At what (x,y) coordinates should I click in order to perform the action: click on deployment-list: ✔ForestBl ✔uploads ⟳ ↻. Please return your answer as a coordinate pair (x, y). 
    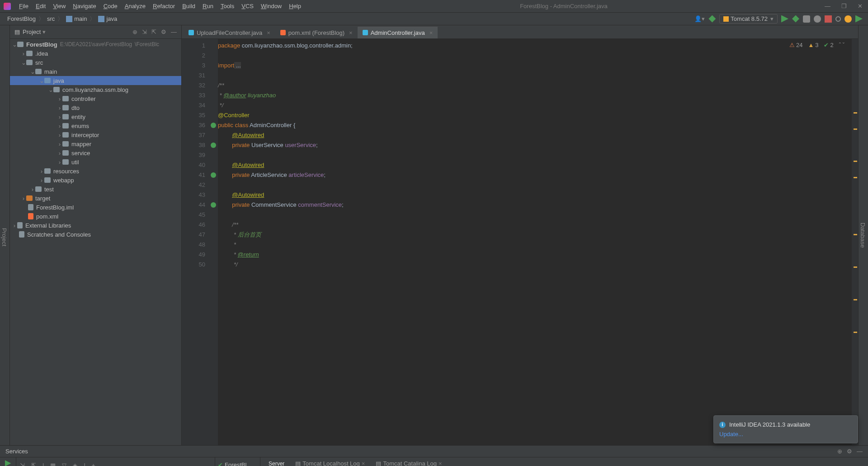
    Looking at the image, I should click on (238, 461).